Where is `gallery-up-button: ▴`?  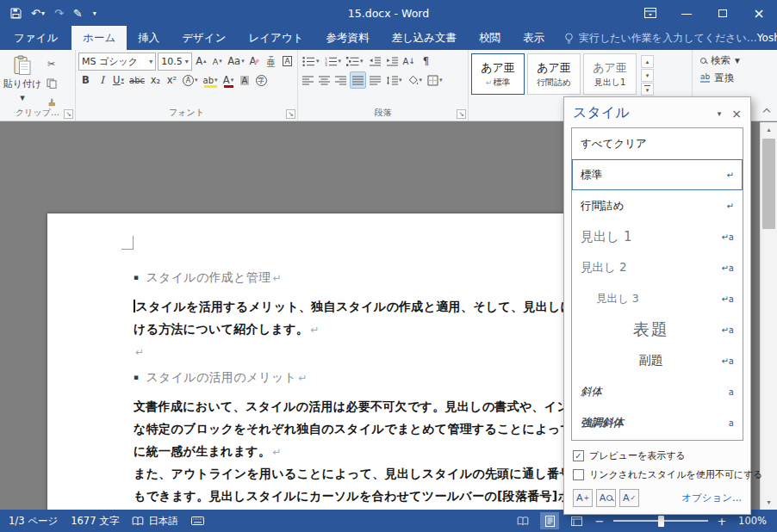
gallery-up-button: ▴ is located at coordinates (648, 62).